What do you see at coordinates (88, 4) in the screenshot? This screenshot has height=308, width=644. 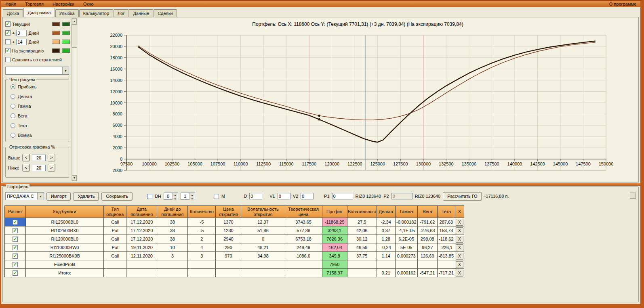 I see `menu-window: Окно` at bounding box center [88, 4].